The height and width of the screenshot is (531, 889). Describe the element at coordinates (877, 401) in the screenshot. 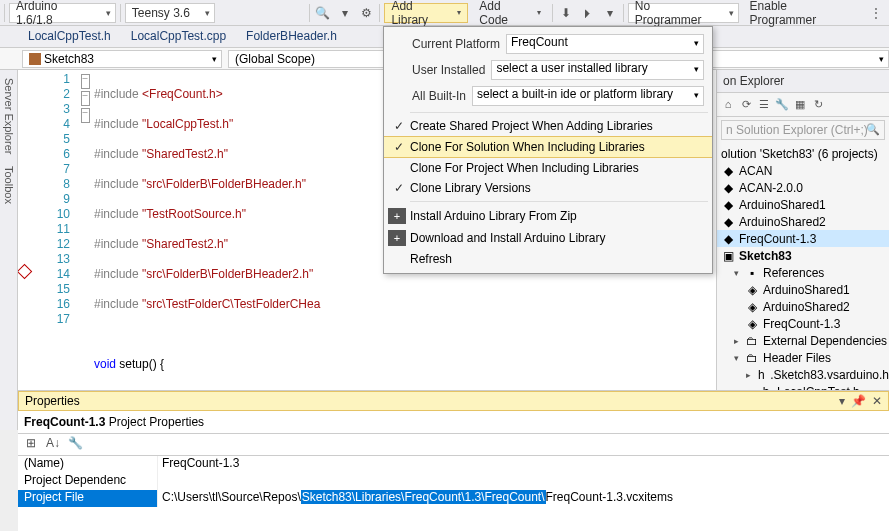

I see `close-icon: ✕` at that location.